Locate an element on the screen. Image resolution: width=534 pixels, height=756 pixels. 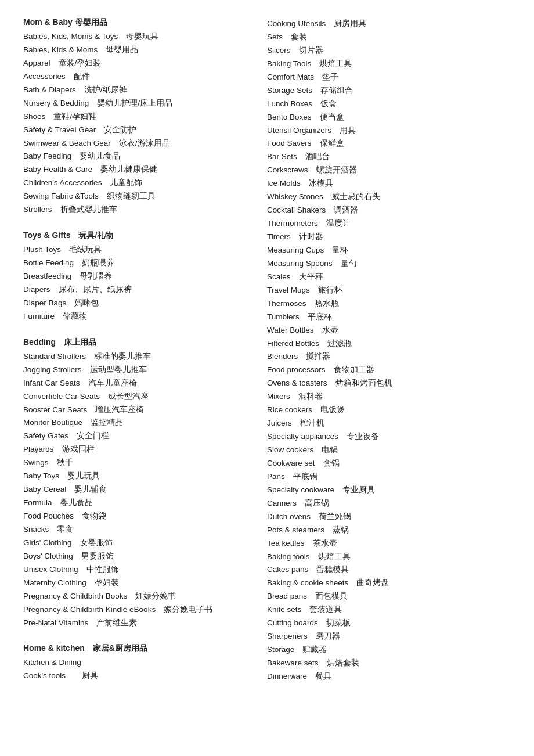
list-item: Dutch ovens 荷兰炖锅 is located at coordinates (389, 517).